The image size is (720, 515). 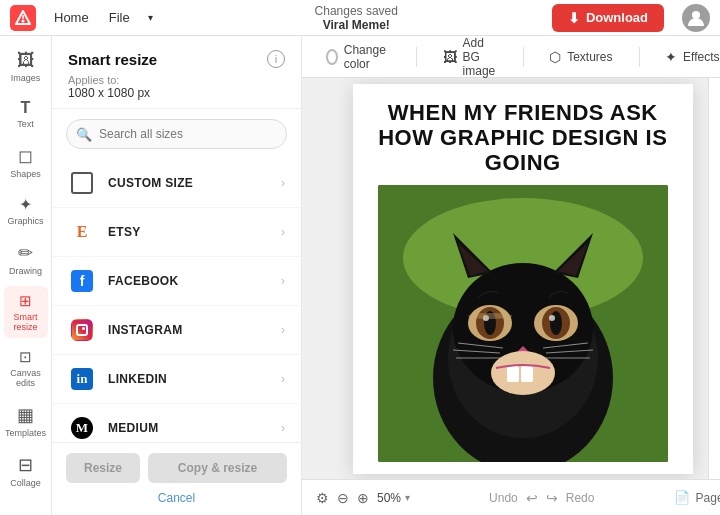 What do you see at coordinates (26, 483) in the screenshot?
I see `sidebar-label-collage: Collage` at bounding box center [26, 483].